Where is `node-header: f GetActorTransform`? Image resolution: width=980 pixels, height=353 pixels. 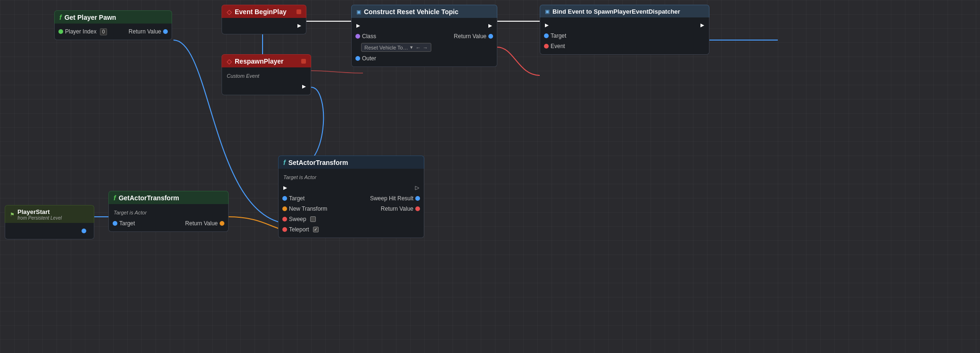 node-header: f GetActorTransform is located at coordinates (169, 197).